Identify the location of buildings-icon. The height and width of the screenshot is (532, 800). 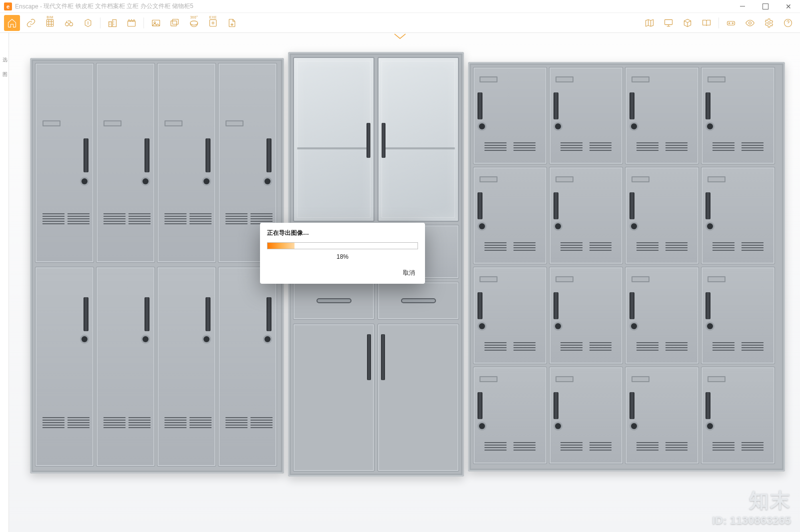
(112, 23).